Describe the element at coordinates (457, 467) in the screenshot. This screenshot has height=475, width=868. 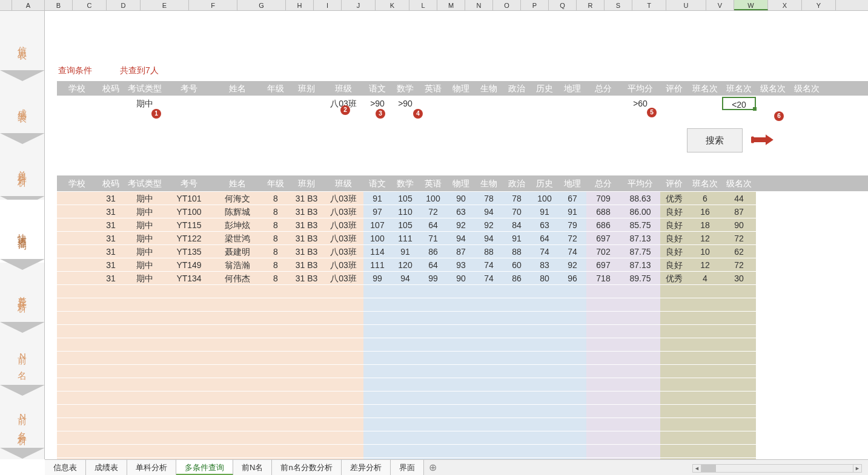
I see `sheet-tabs-bar: 信息表成绩表单科分析多条件查询前N名前n名分数分析差异分析界面 ⊕ ◄ ►` at that location.